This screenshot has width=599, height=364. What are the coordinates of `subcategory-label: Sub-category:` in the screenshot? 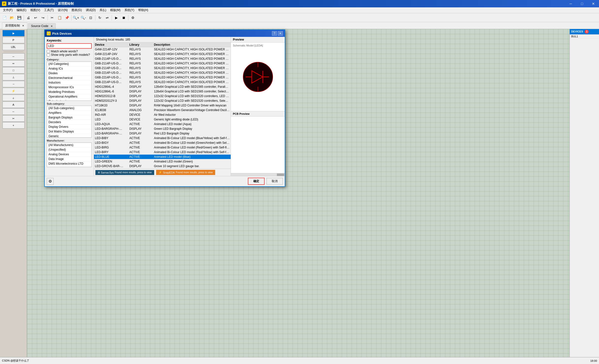 It's located at (69, 104).